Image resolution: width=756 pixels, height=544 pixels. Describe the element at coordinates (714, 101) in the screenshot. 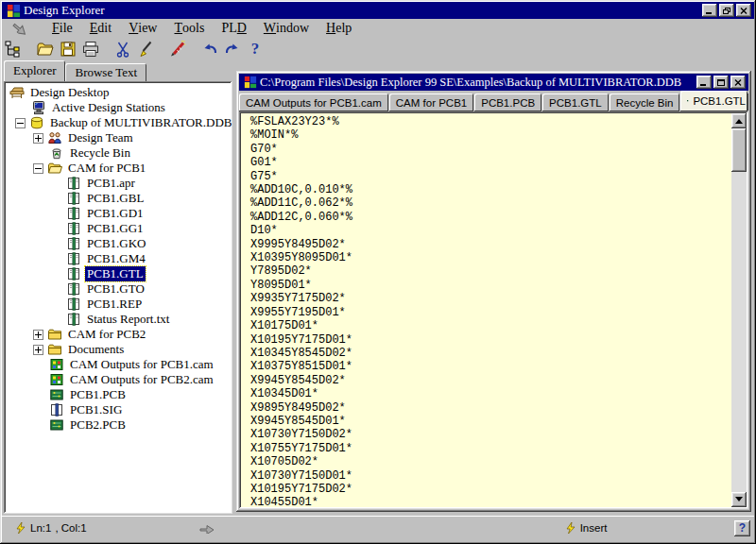

I see `doc-tab-pcb1-gtl-active: PCB1.GTL` at that location.